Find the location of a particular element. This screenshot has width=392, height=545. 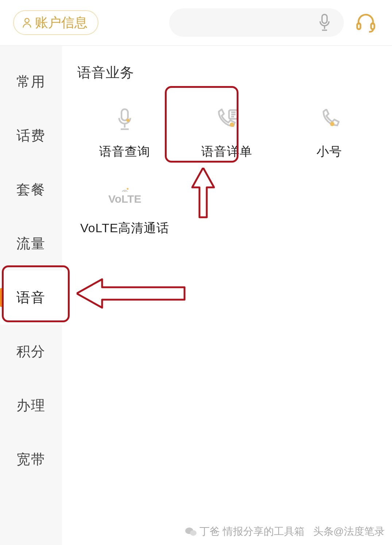

sidebar-item-label: 宽带 is located at coordinates (31, 459).